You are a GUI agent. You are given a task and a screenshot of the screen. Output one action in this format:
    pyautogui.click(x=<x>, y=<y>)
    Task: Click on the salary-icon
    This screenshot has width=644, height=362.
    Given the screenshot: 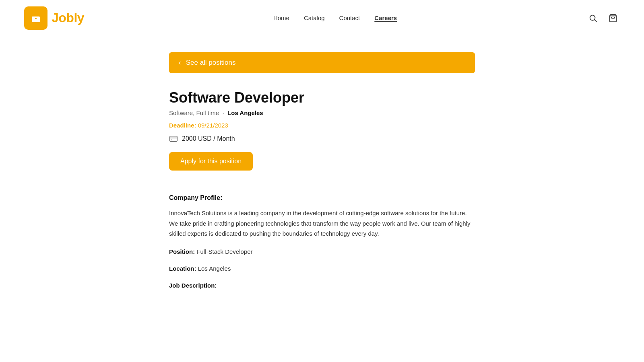 What is the action you would take?
    pyautogui.click(x=173, y=139)
    